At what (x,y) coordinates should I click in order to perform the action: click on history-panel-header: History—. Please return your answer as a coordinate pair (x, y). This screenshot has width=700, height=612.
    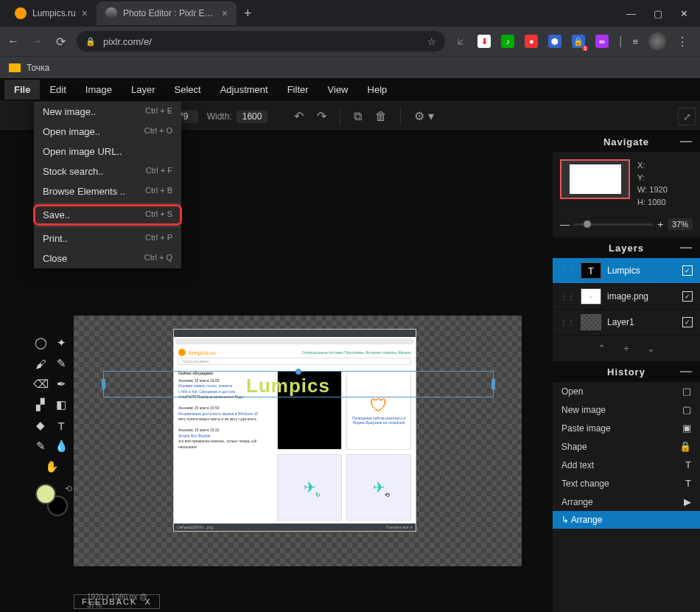
    Looking at the image, I should click on (626, 372).